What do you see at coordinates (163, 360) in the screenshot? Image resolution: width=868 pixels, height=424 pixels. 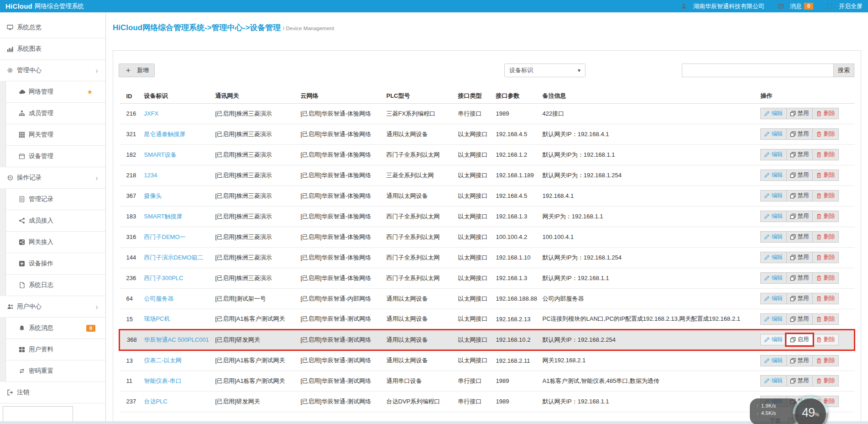 I see `device-link: 仪表二-以太网` at bounding box center [163, 360].